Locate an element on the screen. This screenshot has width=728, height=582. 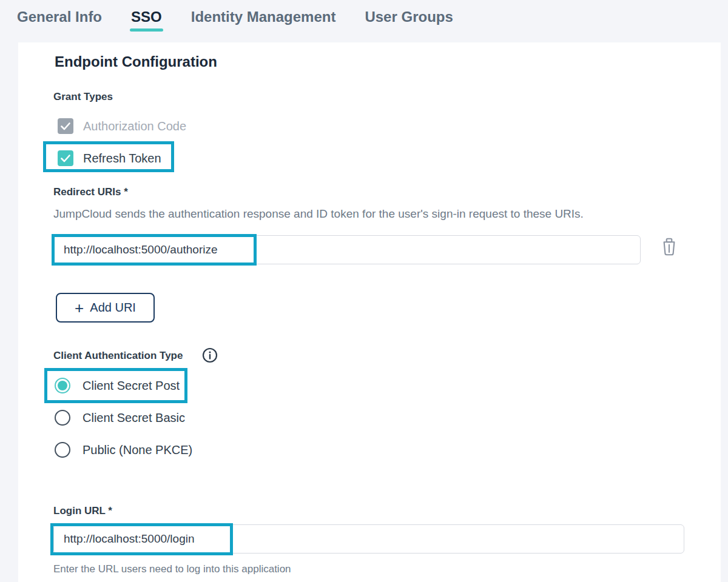
redirect-uris-label: Redirect URIs * is located at coordinates (91, 192).